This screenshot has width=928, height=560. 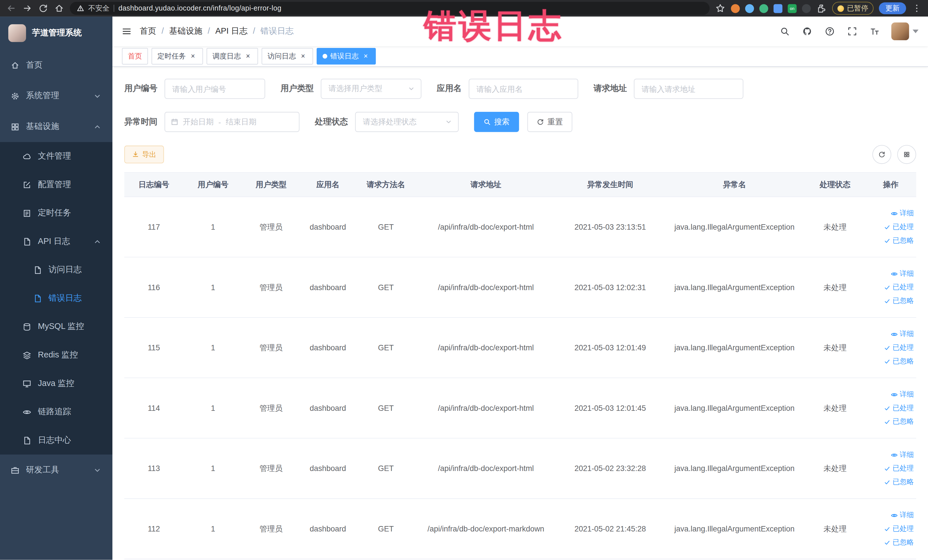 I want to click on col-user-type: 用户类型, so click(x=271, y=185).